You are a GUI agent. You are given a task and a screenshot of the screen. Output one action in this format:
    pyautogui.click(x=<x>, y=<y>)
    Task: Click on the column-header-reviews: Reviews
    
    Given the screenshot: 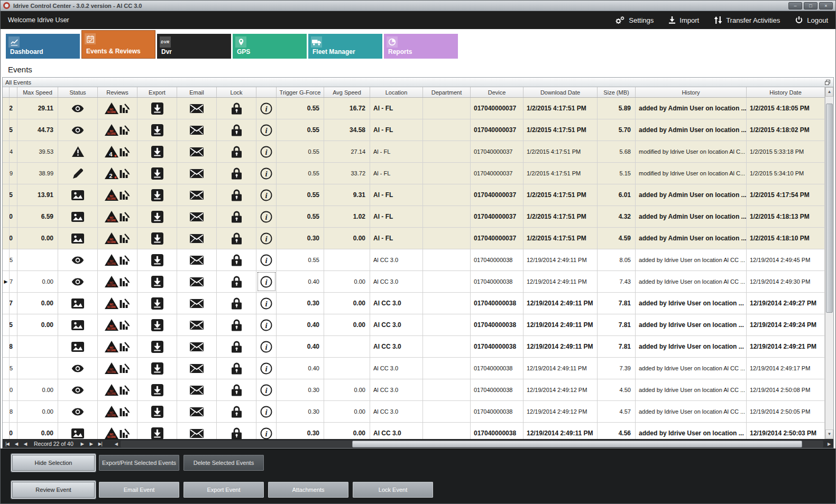 What is the action you would take?
    pyautogui.click(x=117, y=92)
    